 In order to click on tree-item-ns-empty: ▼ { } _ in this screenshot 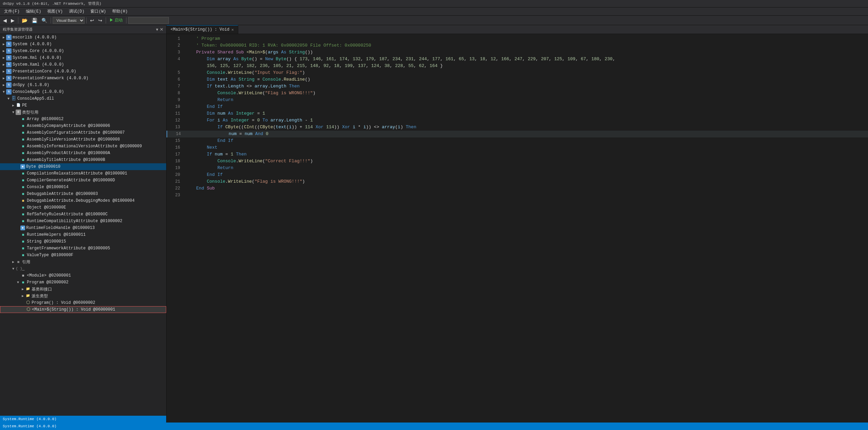, I will do `click(83, 269)`.